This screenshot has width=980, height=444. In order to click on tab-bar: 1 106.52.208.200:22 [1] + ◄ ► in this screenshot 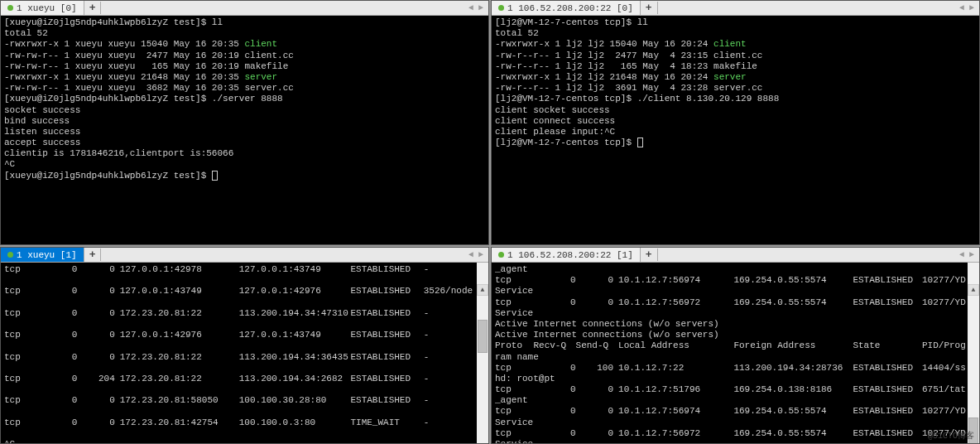, I will do `click(735, 255)`.